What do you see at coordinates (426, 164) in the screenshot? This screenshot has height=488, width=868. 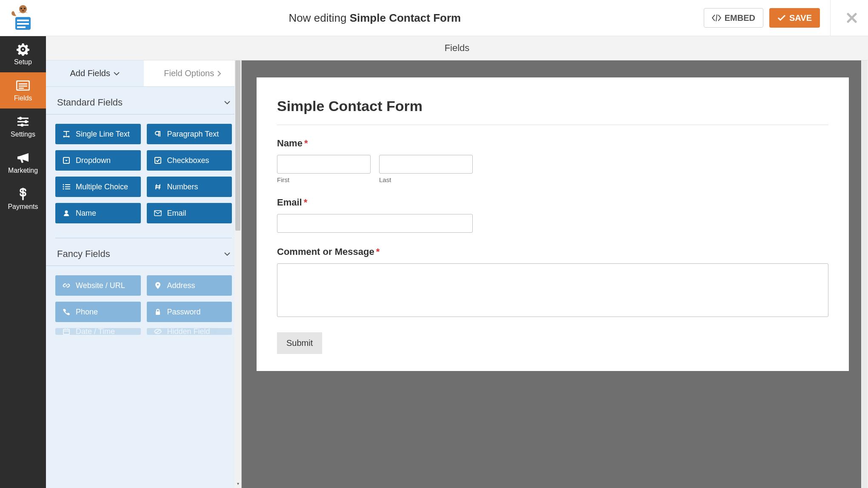 I see `last-name-input` at bounding box center [426, 164].